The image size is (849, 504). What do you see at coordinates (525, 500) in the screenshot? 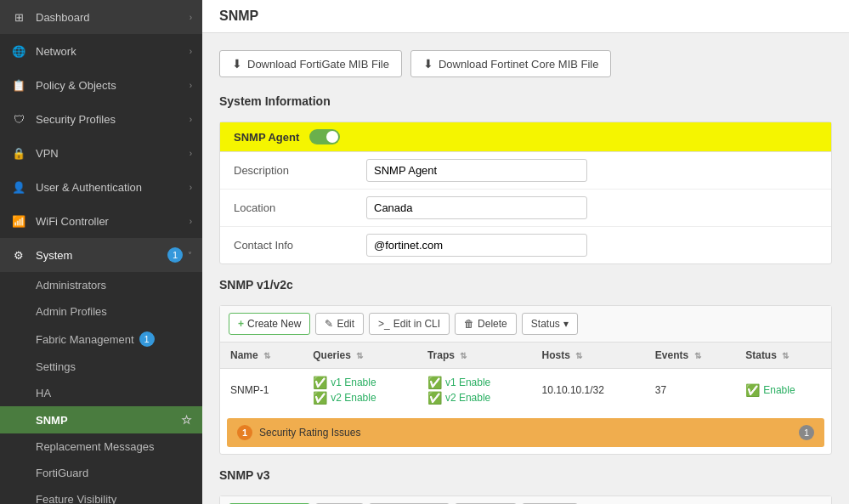
I see `snmp-v3-toolbar: + Create New ✎ Edit >_ Edit in CLI 🗑 Del…` at bounding box center [525, 500].